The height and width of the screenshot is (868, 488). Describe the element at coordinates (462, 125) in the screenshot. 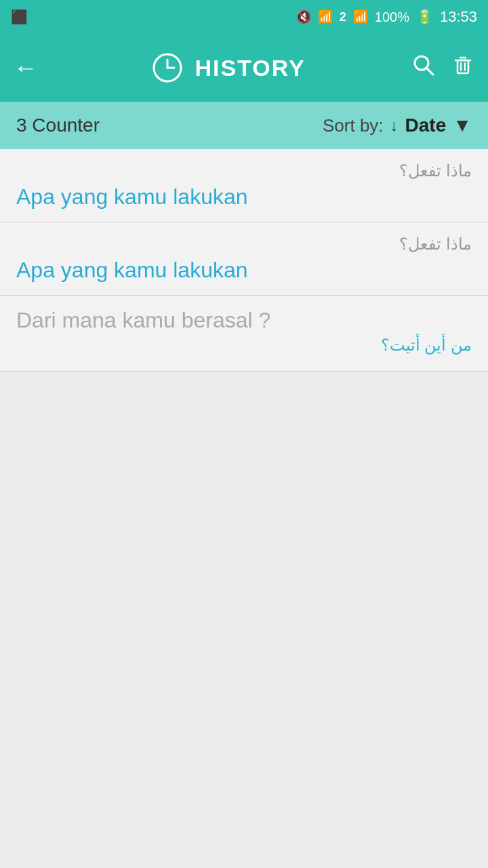

I see `sort-dropdown-icon: ▼` at that location.